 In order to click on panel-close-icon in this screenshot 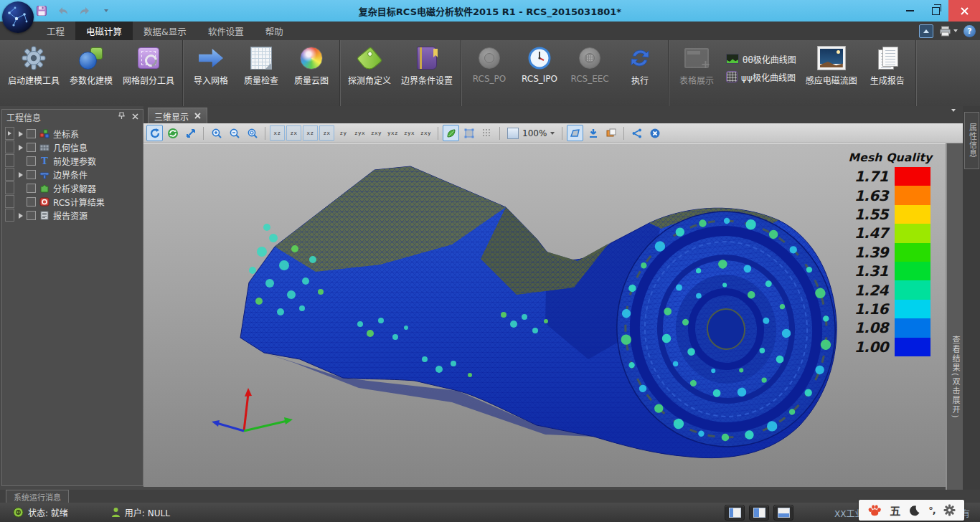, I will do `click(135, 117)`.